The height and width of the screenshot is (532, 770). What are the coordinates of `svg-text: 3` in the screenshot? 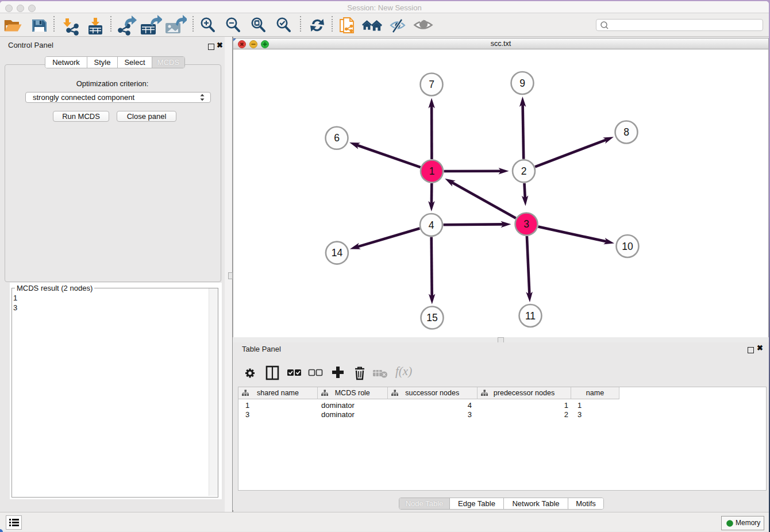 It's located at (526, 224).